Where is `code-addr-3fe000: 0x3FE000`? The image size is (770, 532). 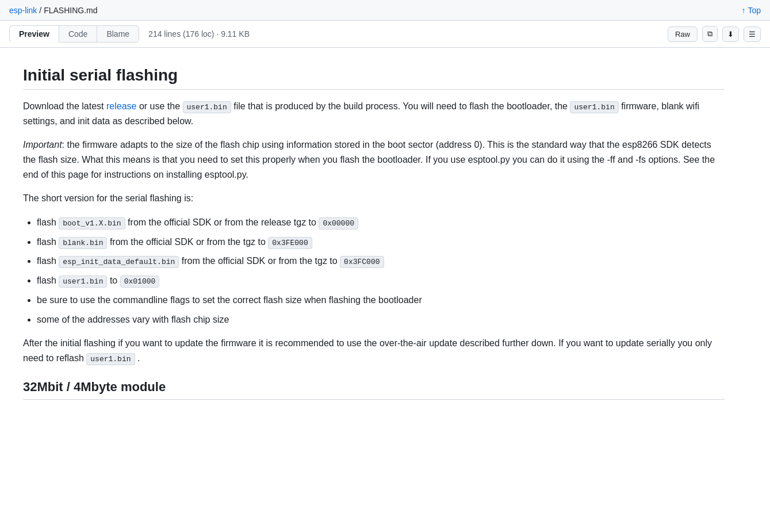
code-addr-3fe000: 0x3FE000 is located at coordinates (290, 243).